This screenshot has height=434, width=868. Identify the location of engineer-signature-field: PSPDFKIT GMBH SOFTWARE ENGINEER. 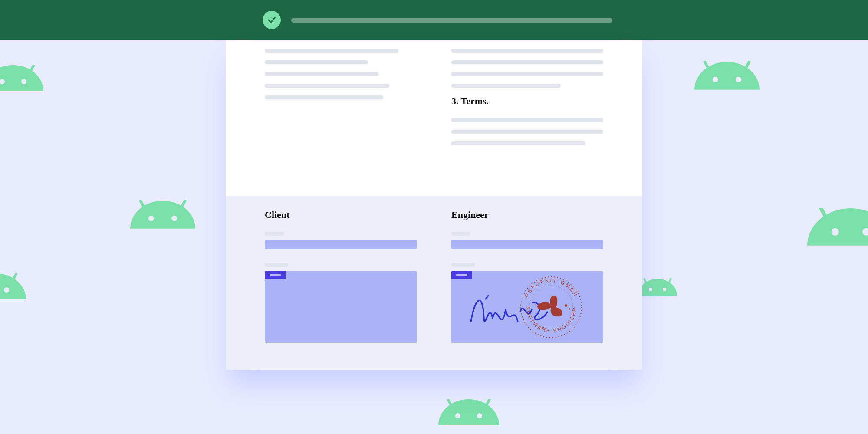
(527, 307).